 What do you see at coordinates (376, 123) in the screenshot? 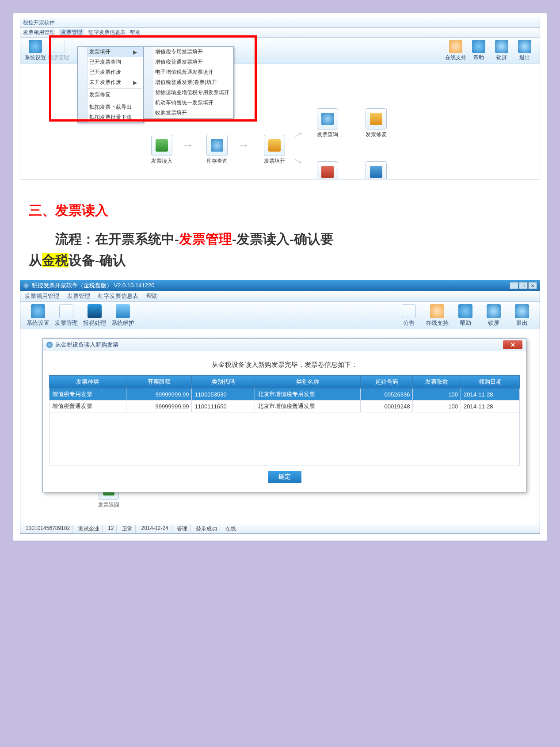
I see `wf-invoice-repair: 发票修复` at bounding box center [376, 123].